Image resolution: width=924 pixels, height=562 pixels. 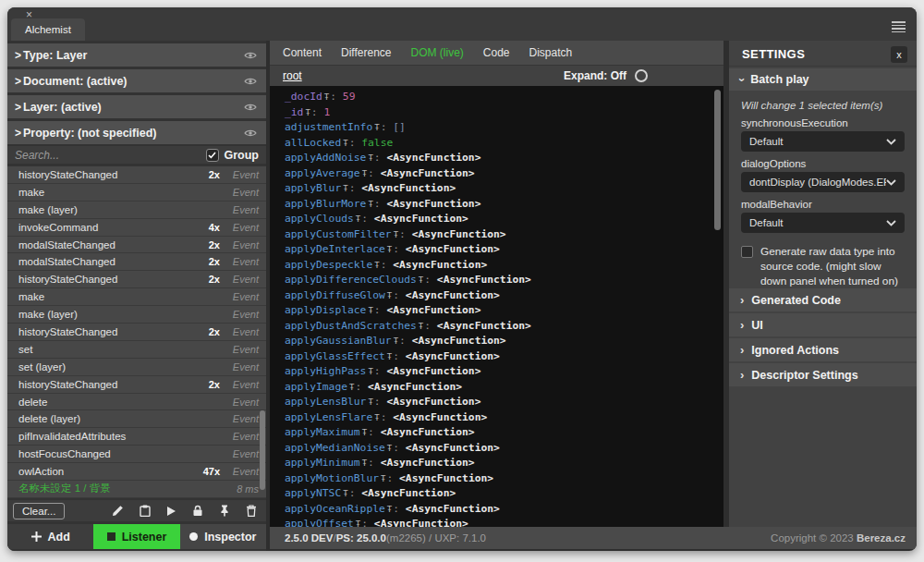 What do you see at coordinates (137, 436) in the screenshot?
I see `event-row: pifInvalidatedAttributes Event` at bounding box center [137, 436].